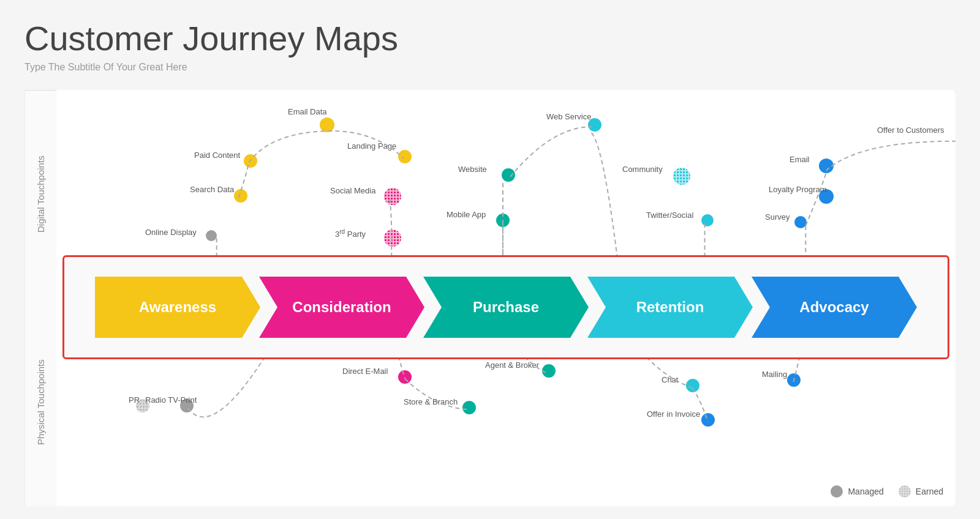  Describe the element at coordinates (405, 377) in the screenshot. I see `dot-direct-email` at that location.